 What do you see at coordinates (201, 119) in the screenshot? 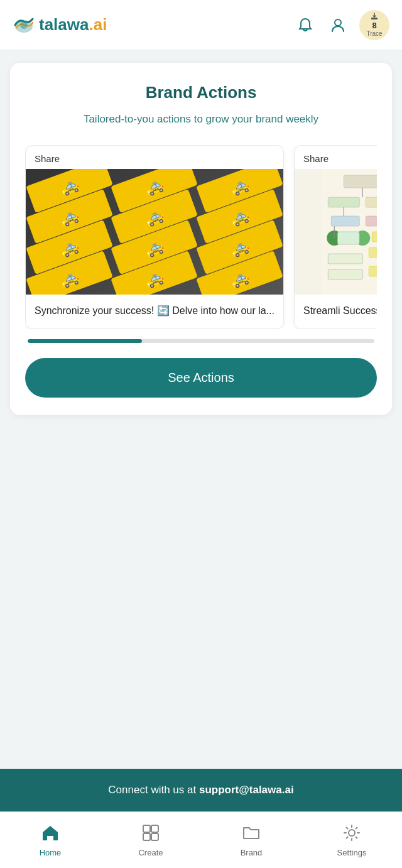
I see `brand-actions-subtitle: Tailored-to-you actions to grow your bra…` at bounding box center [201, 119].